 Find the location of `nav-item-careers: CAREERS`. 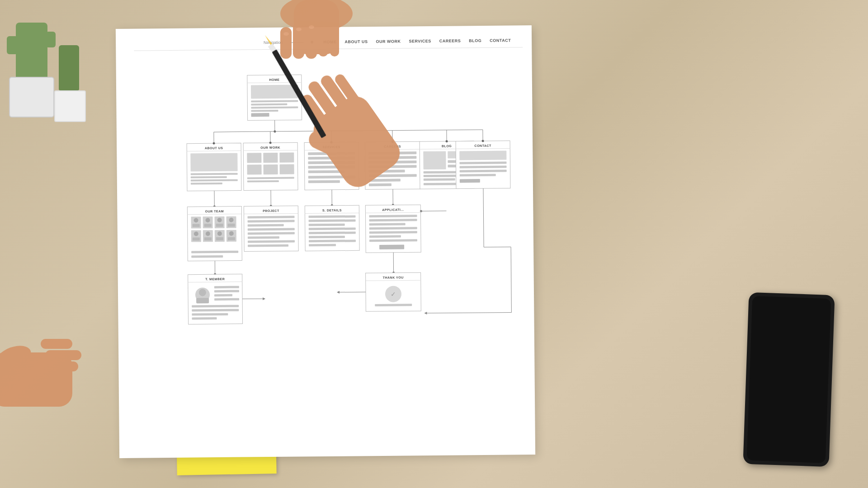

nav-item-careers: CAREERS is located at coordinates (450, 41).